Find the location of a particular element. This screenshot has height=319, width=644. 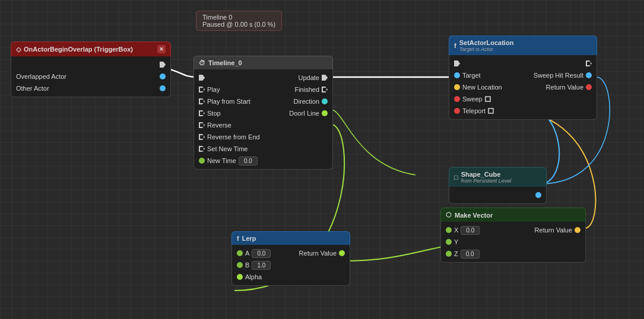

lerp-alpha-circle is located at coordinates (240, 277).